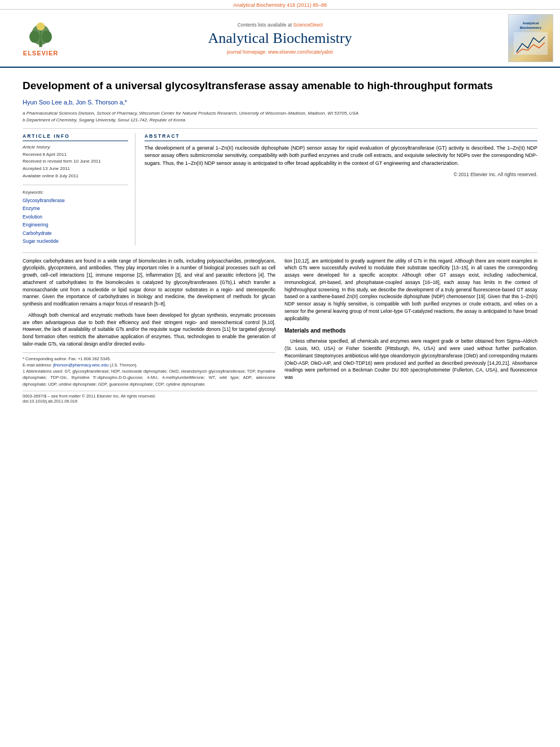  I want to click on keyword-5: Carbohydrate, so click(76, 233).